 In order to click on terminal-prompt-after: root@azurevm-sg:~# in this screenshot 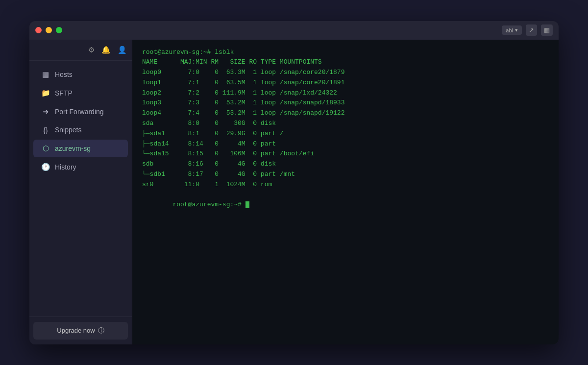, I will do `click(345, 205)`.